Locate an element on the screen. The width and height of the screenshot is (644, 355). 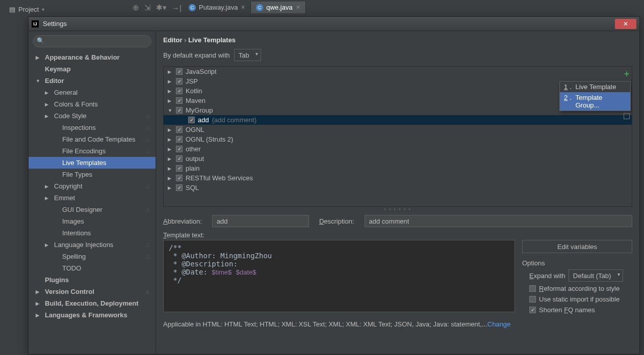
editor-topbar: ▤ Project ▾ ⊕ ⇲ ✱▾ →| C Putaway.java ✕ C… is located at coordinates (322, 9).